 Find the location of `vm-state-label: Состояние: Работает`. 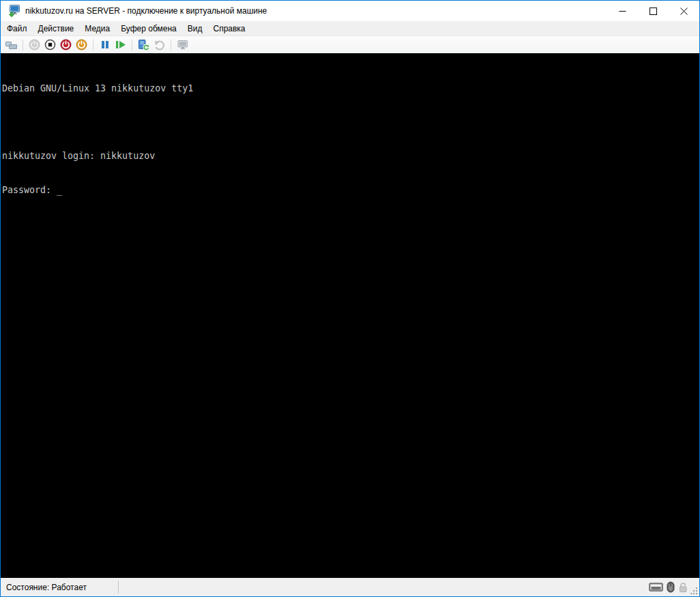

vm-state-label: Состояние: Работает is located at coordinates (59, 587).